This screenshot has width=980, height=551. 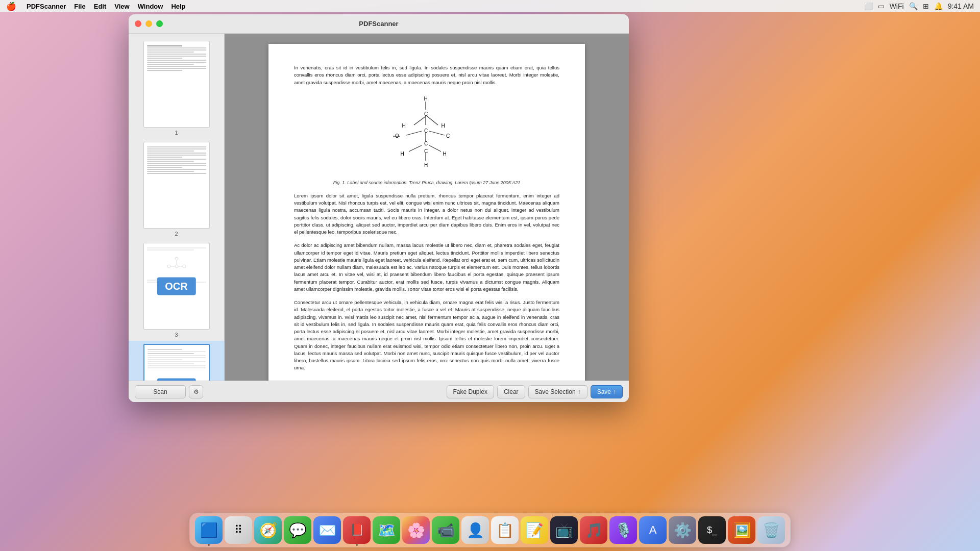 I want to click on pdf-paragraph-2: Lorem ipsum dolor sit amet, ligula suspe…, so click(x=427, y=214).